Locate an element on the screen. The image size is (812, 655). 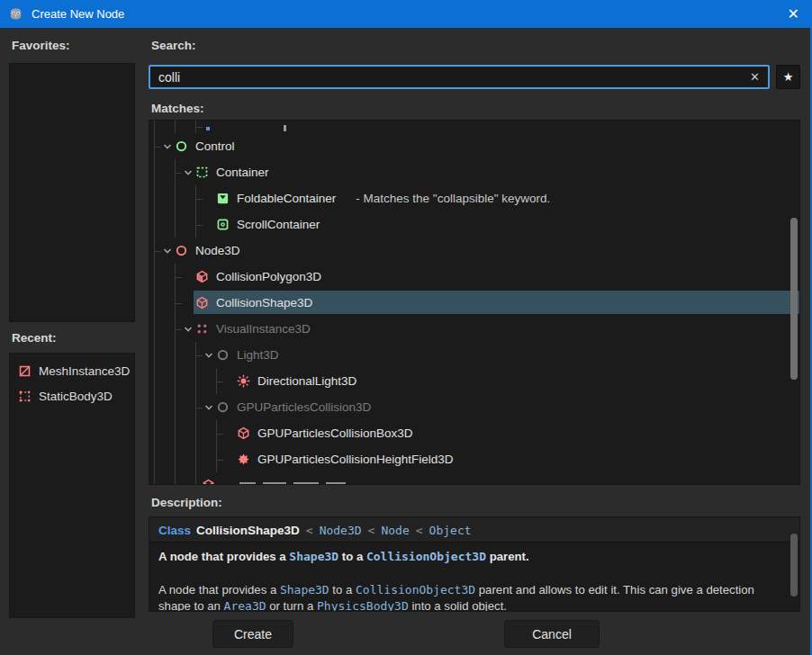
tree-item-label: Container is located at coordinates (243, 173).